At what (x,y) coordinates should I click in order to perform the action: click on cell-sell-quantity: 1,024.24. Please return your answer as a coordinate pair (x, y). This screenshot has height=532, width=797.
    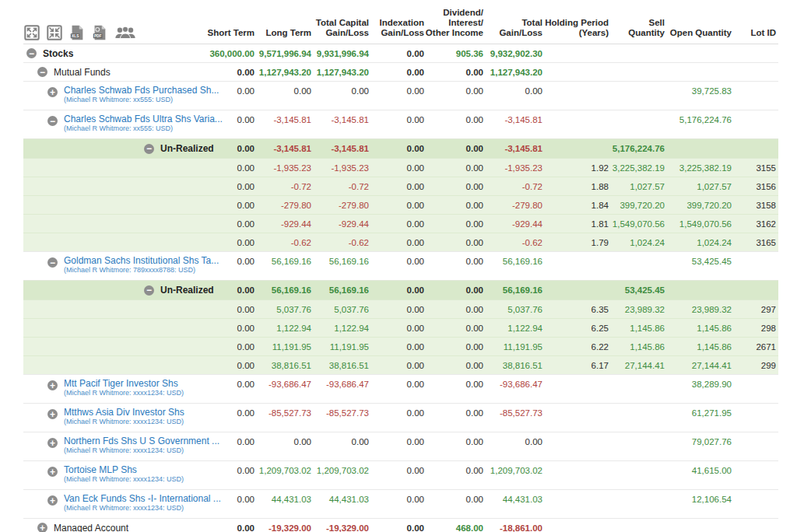
    Looking at the image, I should click on (639, 243).